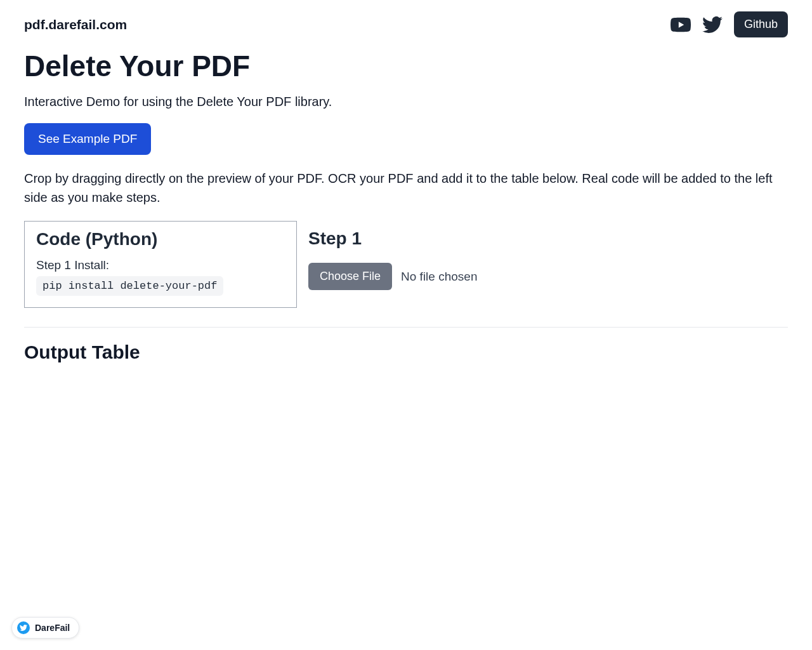 The width and height of the screenshot is (812, 650). Describe the element at coordinates (406, 24) in the screenshot. I see `header: pdf.darefail.com Github` at that location.